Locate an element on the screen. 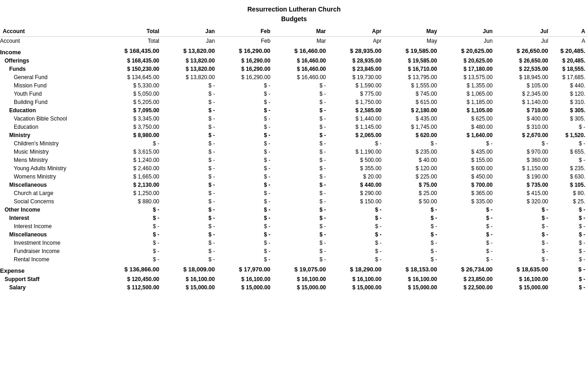 The height and width of the screenshot is (368, 588). cell-account: Music Ministry is located at coordinates (51, 152).